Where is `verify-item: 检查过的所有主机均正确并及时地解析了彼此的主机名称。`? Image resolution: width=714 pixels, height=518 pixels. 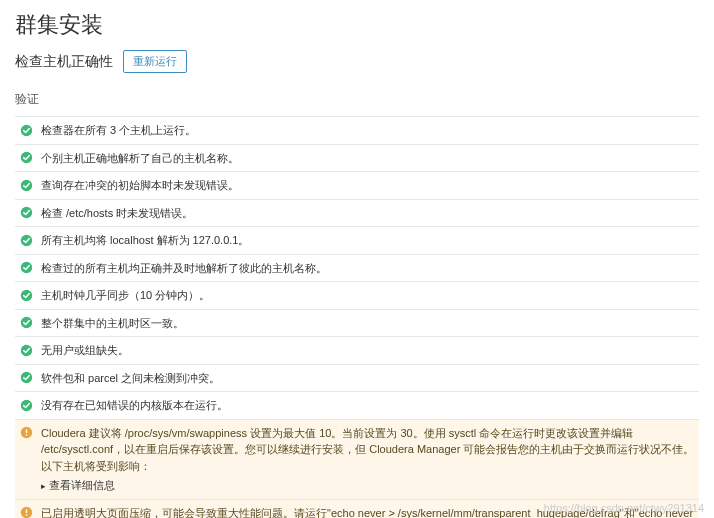
verify-item: 检查过的所有主机均正确并及时地解析了彼此的主机名称。 is located at coordinates (357, 269).